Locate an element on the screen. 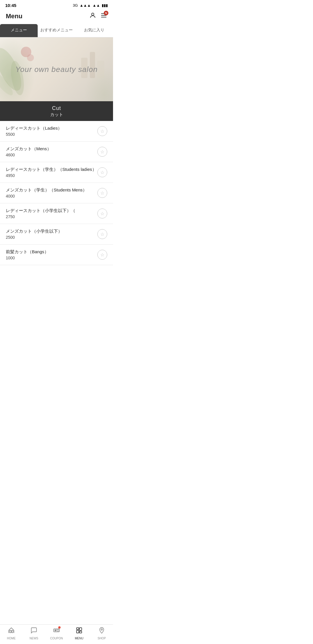 Image resolution: width=313 pixels, height=644 pixels. tab-bar: メニュー おすすめメニュー お気に入り is located at coordinates (57, 31).